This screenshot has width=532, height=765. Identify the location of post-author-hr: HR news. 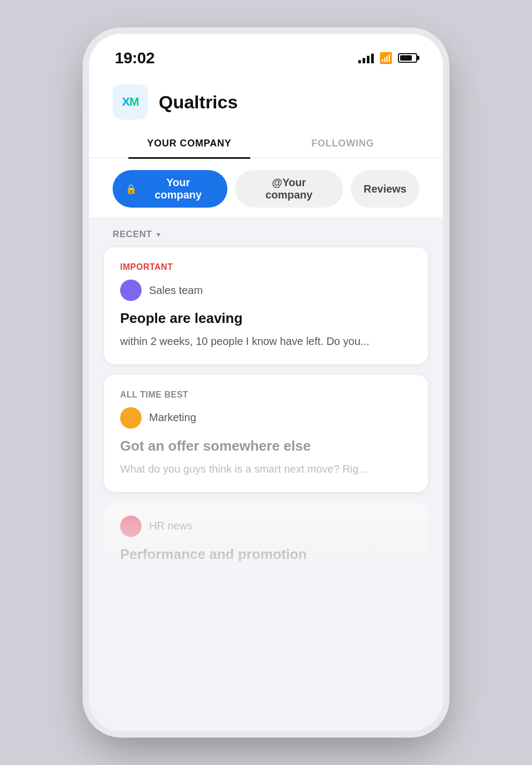
(266, 526).